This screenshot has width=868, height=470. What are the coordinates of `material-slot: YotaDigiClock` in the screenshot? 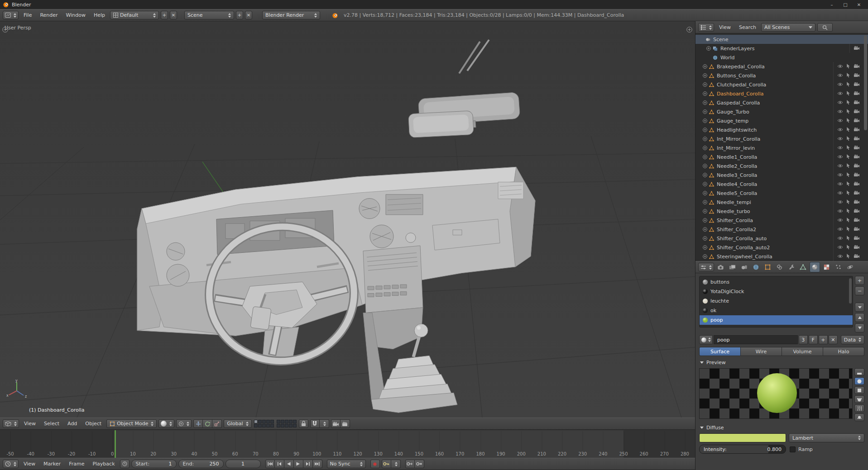 It's located at (776, 291).